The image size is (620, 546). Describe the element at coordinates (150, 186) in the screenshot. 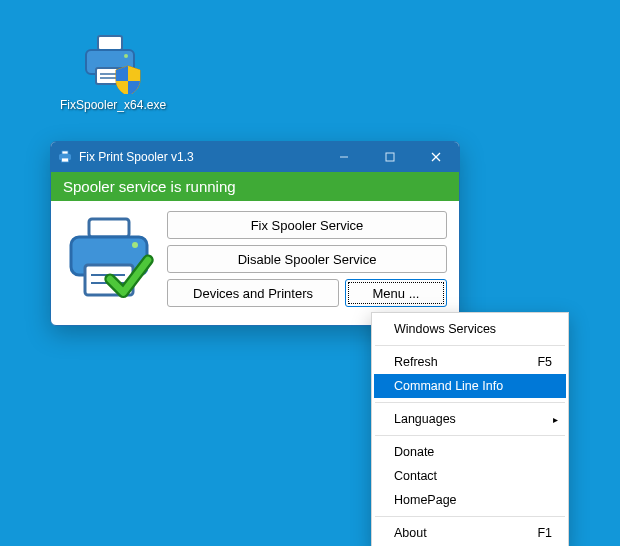

I see `status-text: Spooler service is running` at that location.